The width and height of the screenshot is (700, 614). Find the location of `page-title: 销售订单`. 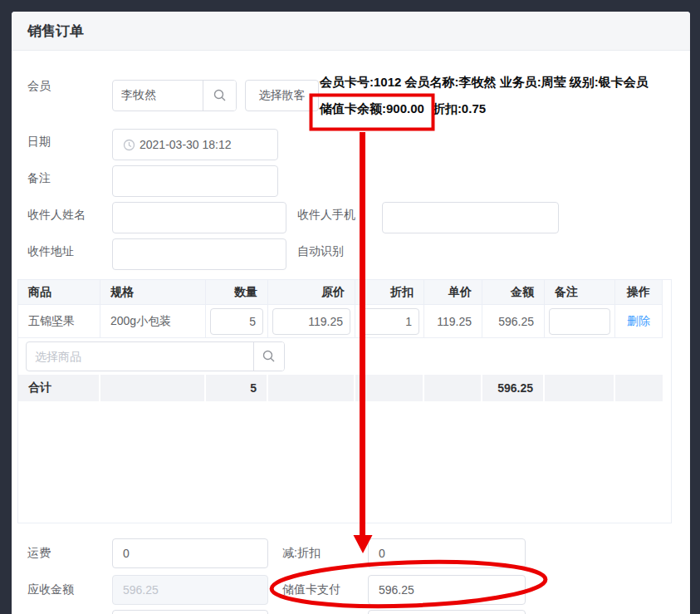

page-title: 销售订单 is located at coordinates (56, 32).